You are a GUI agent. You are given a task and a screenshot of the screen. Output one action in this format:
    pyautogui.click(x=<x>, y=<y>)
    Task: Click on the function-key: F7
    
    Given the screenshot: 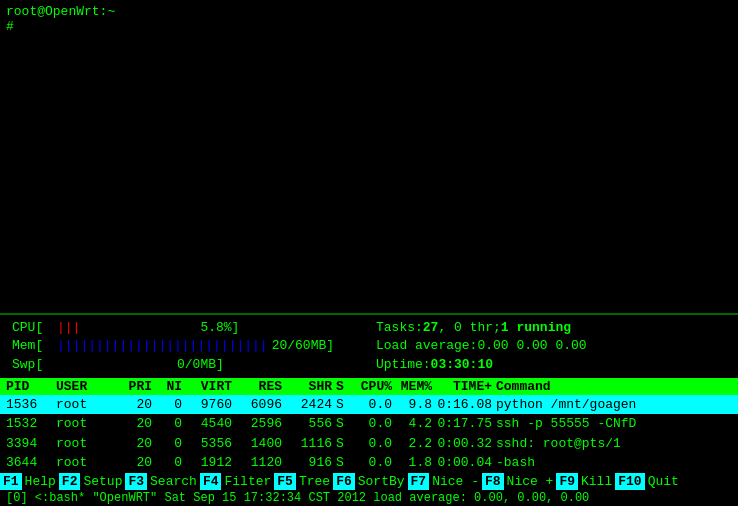 What is the action you would take?
    pyautogui.click(x=419, y=482)
    